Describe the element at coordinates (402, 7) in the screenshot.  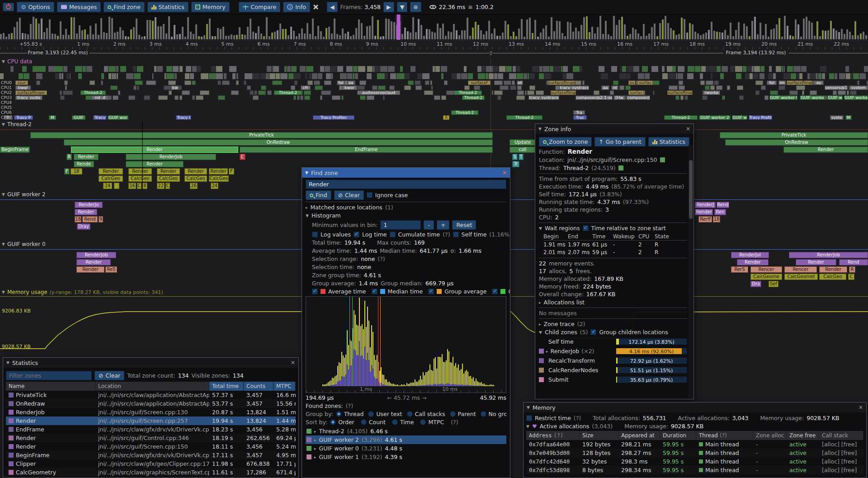
I see `goto-frame-button: ▼` at that location.